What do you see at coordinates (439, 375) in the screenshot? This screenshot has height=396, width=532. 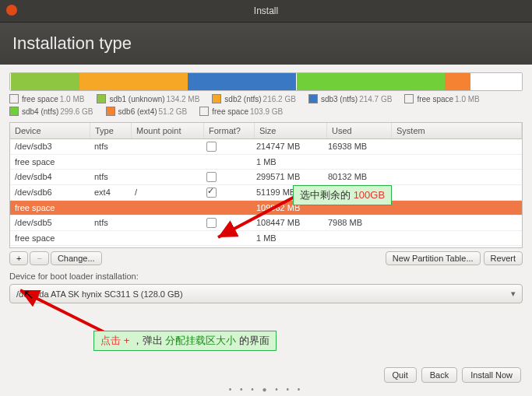 I see `back-button: Back` at bounding box center [439, 375].